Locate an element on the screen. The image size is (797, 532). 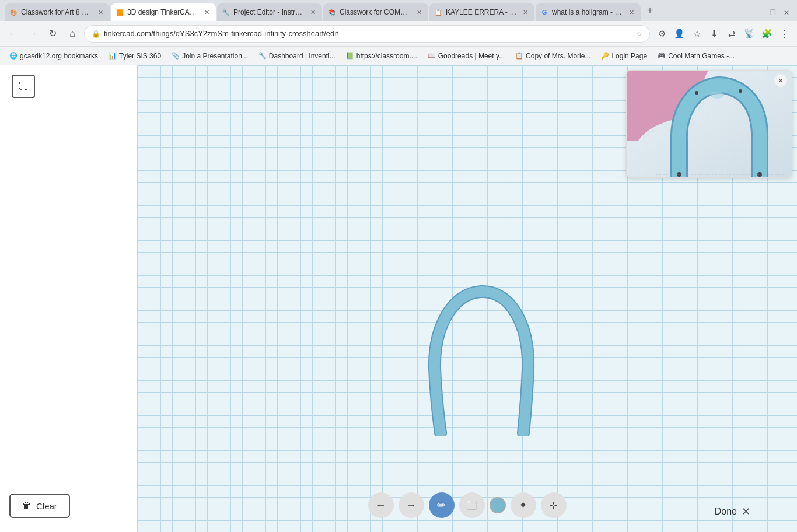
bookmark-favicon-goodreads: 📖 is located at coordinates (432, 56).